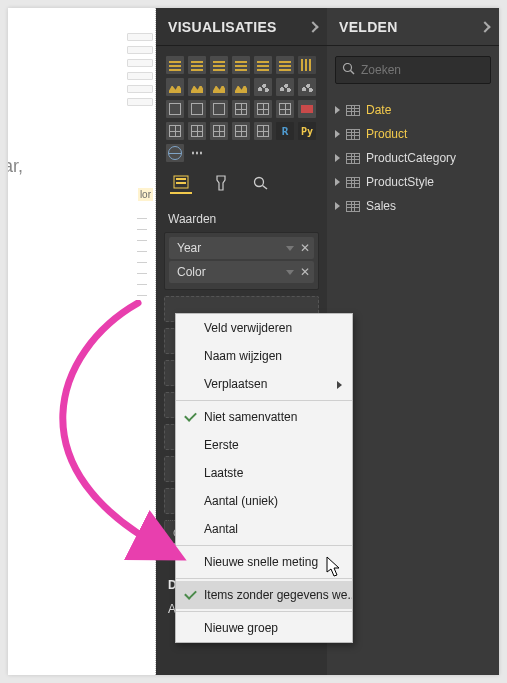 This screenshot has width=507, height=683. What do you see at coordinates (264, 529) in the screenshot?
I see `context-menu-item: Aantal` at bounding box center [264, 529].